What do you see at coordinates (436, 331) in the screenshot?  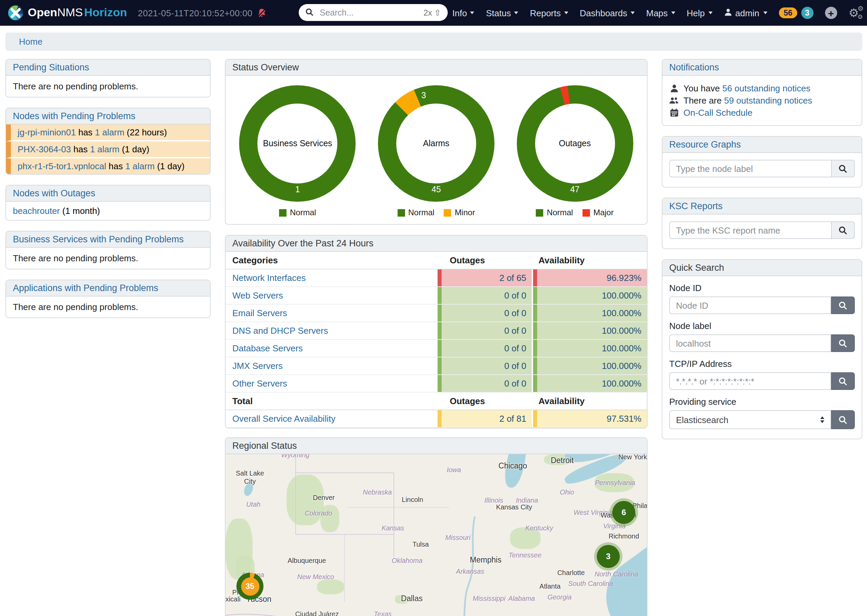 I see `availability-row: DNS and DHCP Servers 0 of 0 100.000%` at bounding box center [436, 331].